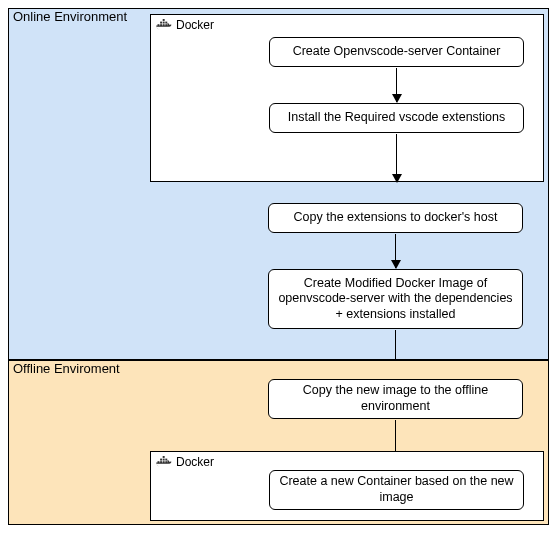 The image size is (557, 533). Describe the element at coordinates (185, 25) in the screenshot. I see `docker-label-online: Docker` at that location.